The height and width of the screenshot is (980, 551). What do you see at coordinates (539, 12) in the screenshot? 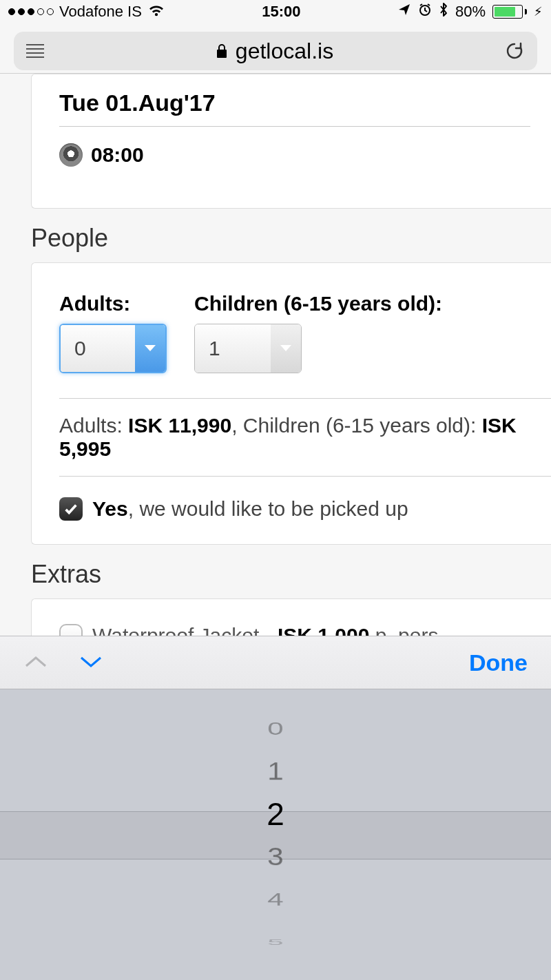
I see `charging-icon: ⚡︎` at bounding box center [539, 12].